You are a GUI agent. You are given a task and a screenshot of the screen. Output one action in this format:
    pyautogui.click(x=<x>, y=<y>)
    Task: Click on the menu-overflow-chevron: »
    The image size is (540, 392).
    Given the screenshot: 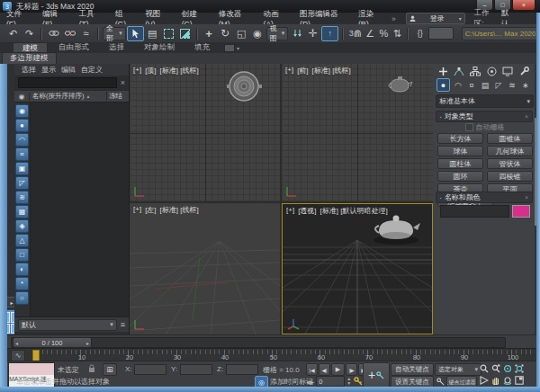 What is the action you would take?
    pyautogui.click(x=394, y=19)
    